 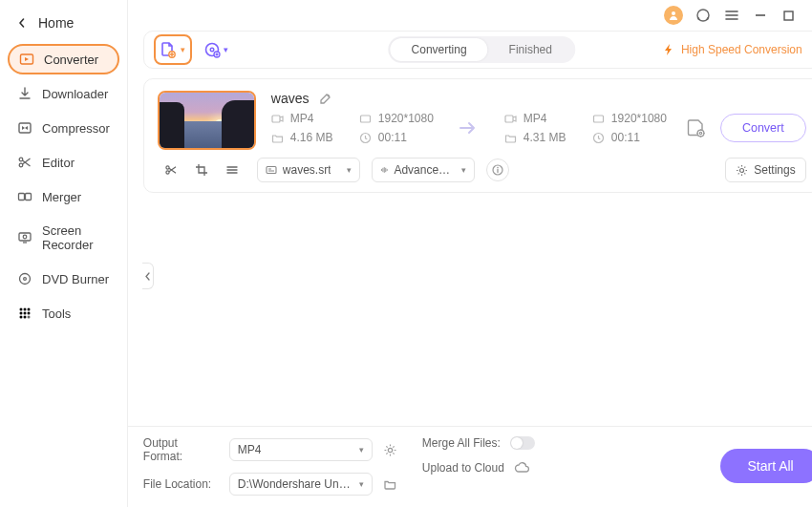 What do you see at coordinates (206, 120) in the screenshot?
I see `video-thumbnail` at bounding box center [206, 120].